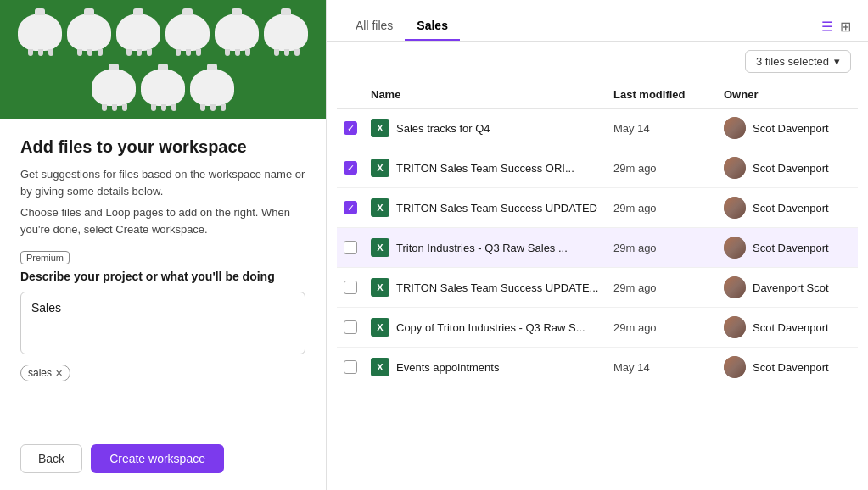 This screenshot has height=490, width=868. I want to click on owner-cell-0: Scot Davenport, so click(787, 128).